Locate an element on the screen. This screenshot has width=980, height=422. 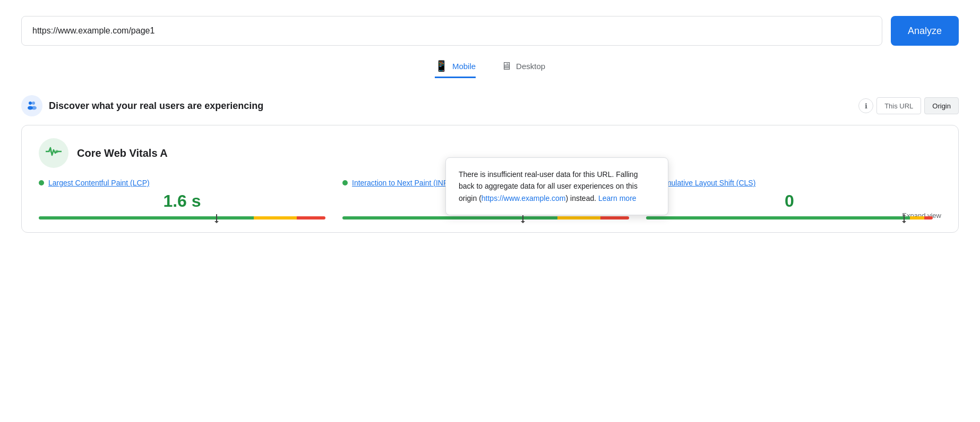
section-title-row: Discover what your real users are experi… is located at coordinates (142, 106).